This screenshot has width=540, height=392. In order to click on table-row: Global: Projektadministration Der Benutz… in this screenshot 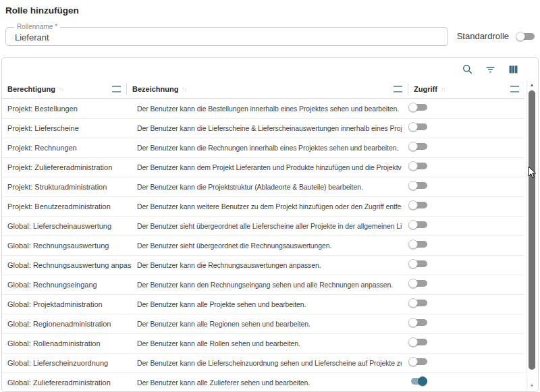, I will do `click(263, 305)`.